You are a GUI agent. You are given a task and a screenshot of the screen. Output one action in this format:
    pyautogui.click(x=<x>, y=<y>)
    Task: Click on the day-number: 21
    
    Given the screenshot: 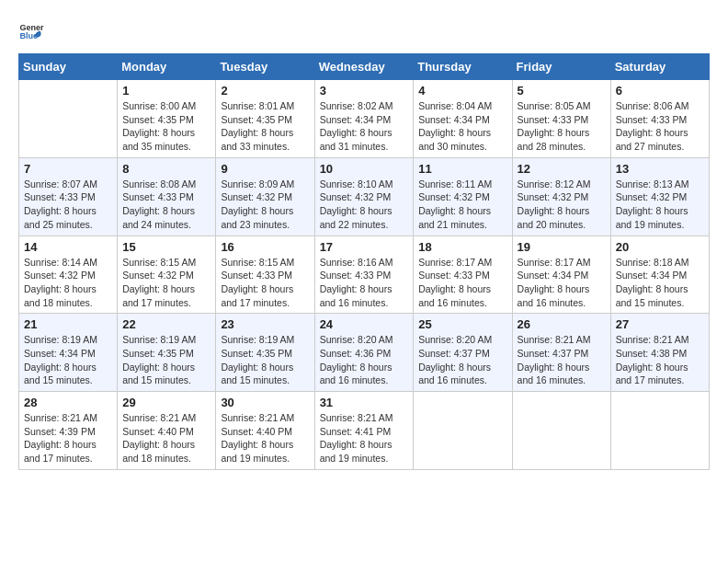 What is the action you would take?
    pyautogui.click(x=68, y=324)
    